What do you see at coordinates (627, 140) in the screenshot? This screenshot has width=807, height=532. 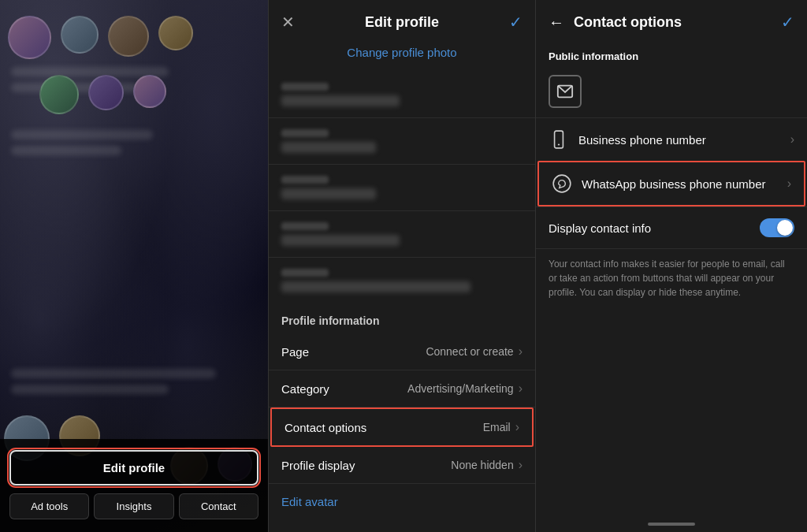 I see `business-phone-left: Business phone number` at bounding box center [627, 140].